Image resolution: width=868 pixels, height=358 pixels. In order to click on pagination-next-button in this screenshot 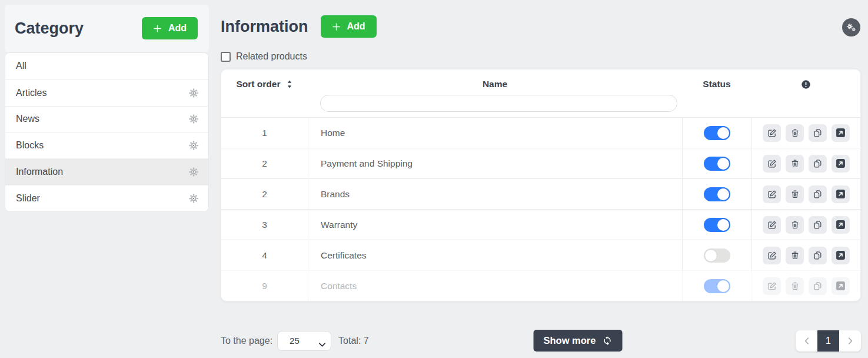, I will do `click(850, 341)`.